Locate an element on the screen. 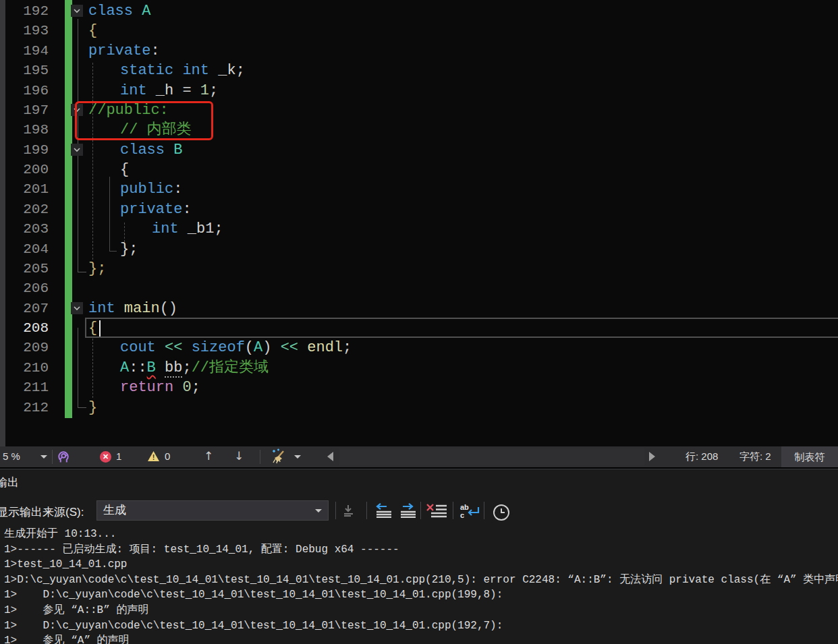  line-indicator: 行: 208 is located at coordinates (702, 457).